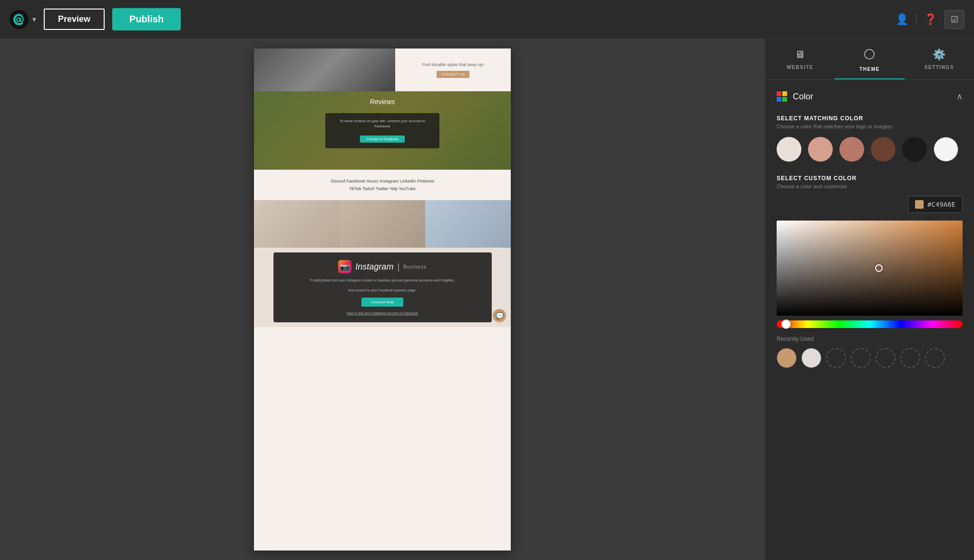  What do you see at coordinates (382, 267) in the screenshot?
I see `preview-instagram-brand: 📷 Instagram | Business` at bounding box center [382, 267].